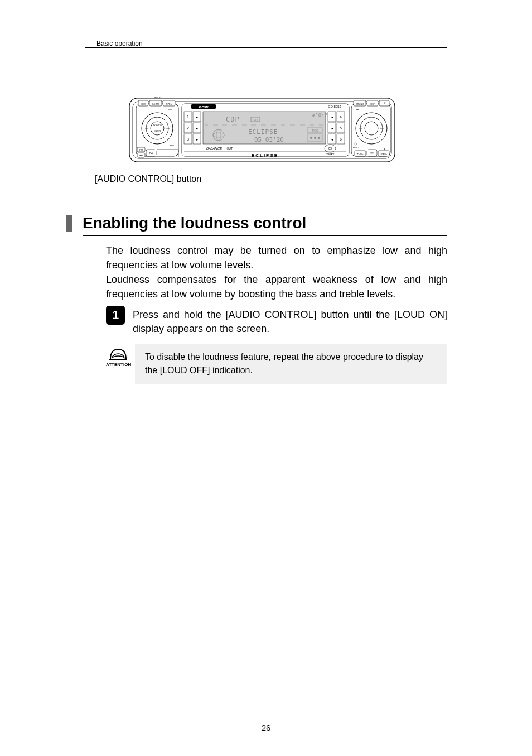  I want to click on step-number-1: 1, so click(115, 315).